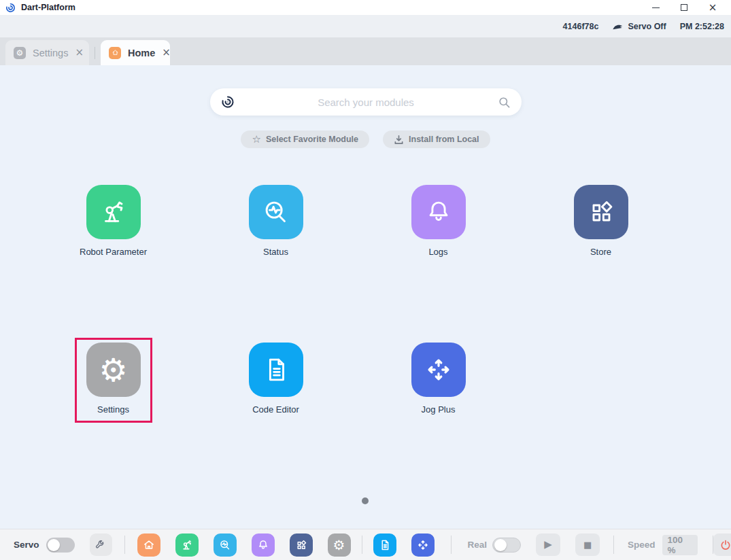 This screenshot has height=560, width=731. I want to click on toolbar-shortcut-store, so click(301, 545).